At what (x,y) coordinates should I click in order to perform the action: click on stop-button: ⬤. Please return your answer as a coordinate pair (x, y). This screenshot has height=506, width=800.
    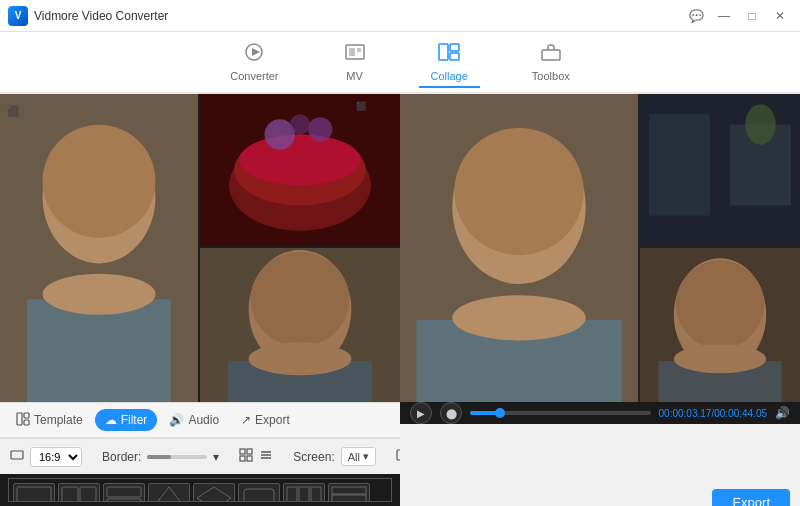
    Looking at the image, I should click on (451, 413).